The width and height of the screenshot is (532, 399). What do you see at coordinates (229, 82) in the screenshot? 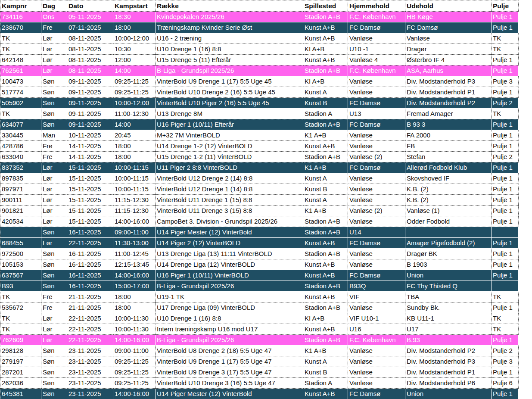
I see `cell-raekke: VinterBold U9 Drenge 1 (17) 5:5 Uge 45` at bounding box center [229, 82].